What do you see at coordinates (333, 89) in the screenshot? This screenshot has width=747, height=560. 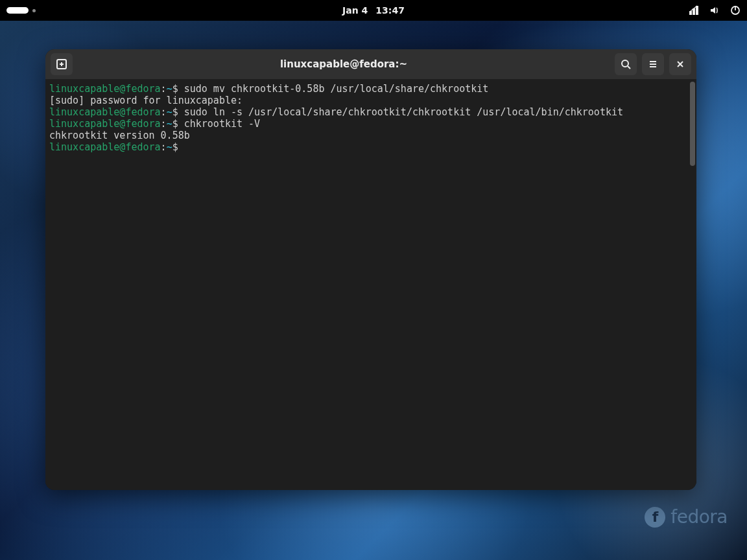 I see `command-text: sudo mv chkrootkit-0.58b /usr/local/shar…` at bounding box center [333, 89].